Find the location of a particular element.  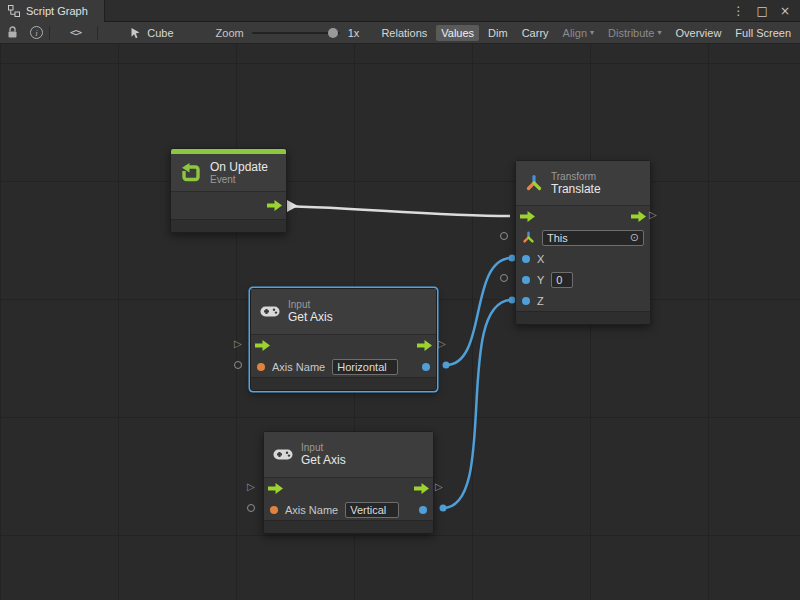

fullscreen-button: Full Screen is located at coordinates (763, 33).